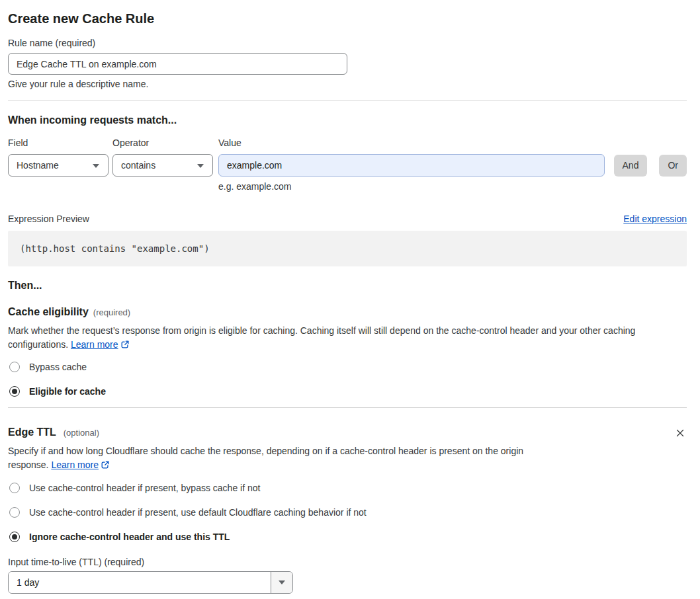  Describe the element at coordinates (347, 286) in the screenshot. I see `then-heading: Then...` at that location.